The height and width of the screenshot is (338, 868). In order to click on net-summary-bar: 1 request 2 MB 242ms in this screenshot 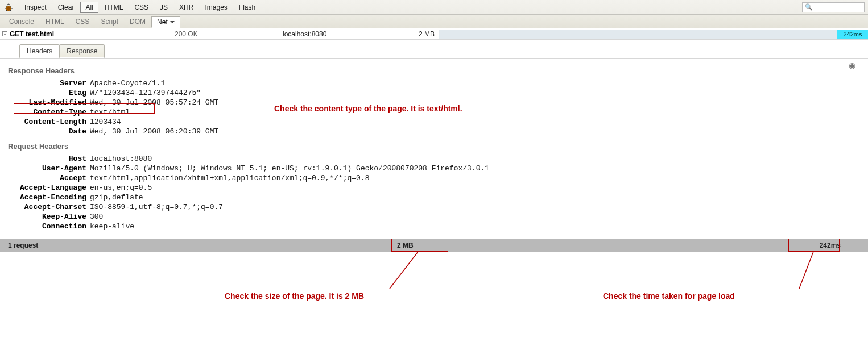, I will do `click(434, 245)`.